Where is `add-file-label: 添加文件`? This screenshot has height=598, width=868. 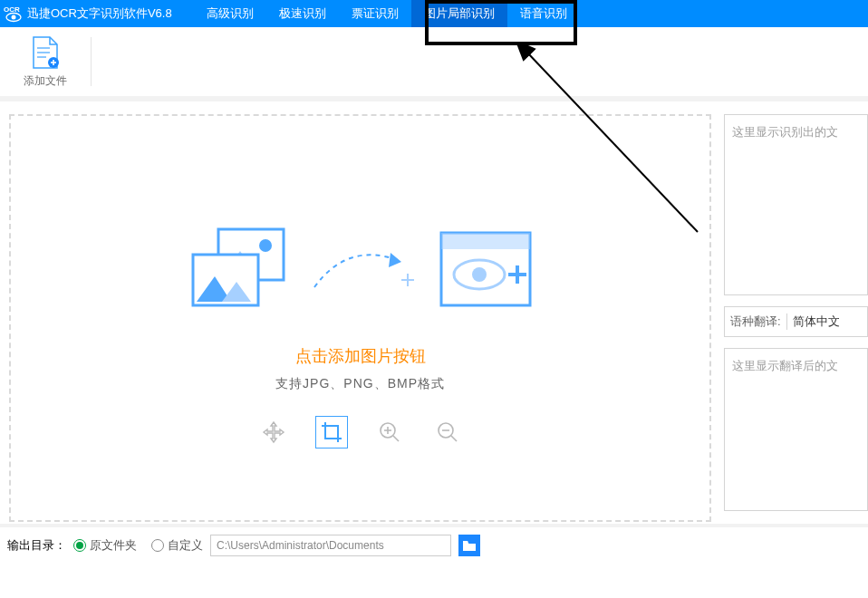
add-file-label: 添加文件 is located at coordinates (45, 82).